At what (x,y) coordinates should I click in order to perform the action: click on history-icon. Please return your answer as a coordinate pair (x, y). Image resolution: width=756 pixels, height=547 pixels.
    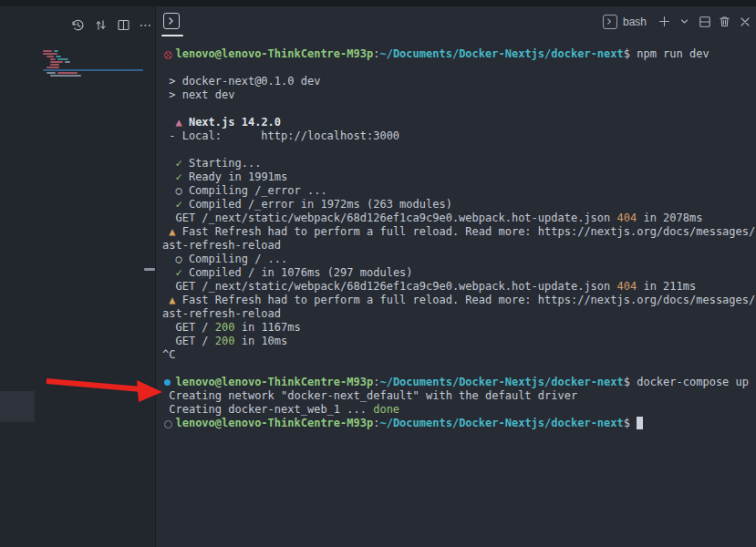
    Looking at the image, I should click on (78, 25).